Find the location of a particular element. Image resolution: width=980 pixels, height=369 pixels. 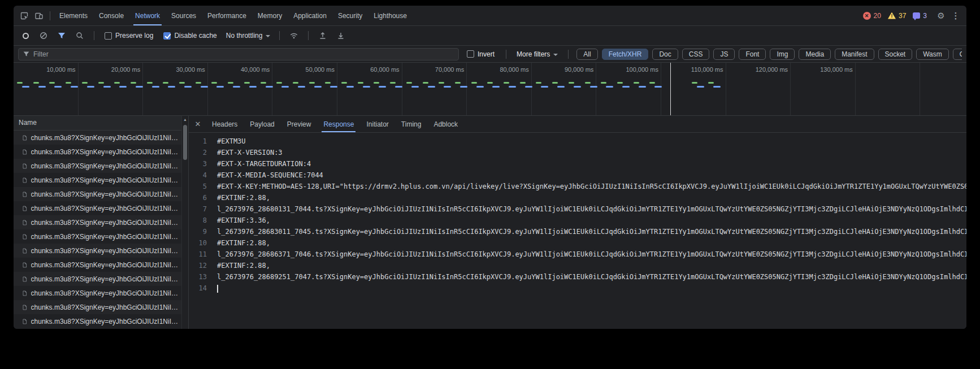

panel-tab: Performance is located at coordinates (227, 16).